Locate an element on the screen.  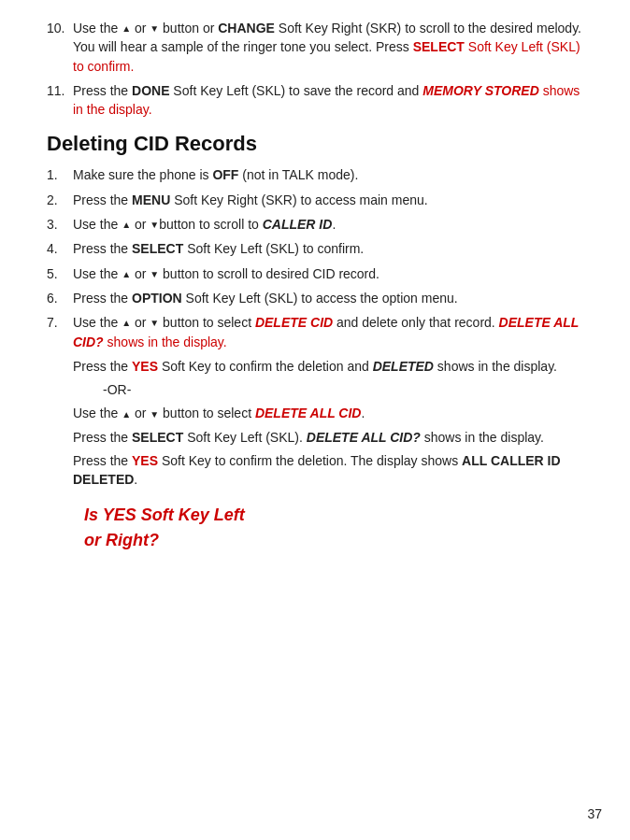
delete-all-cid-q-label: DELETE ALL CID? is located at coordinates (364, 437).